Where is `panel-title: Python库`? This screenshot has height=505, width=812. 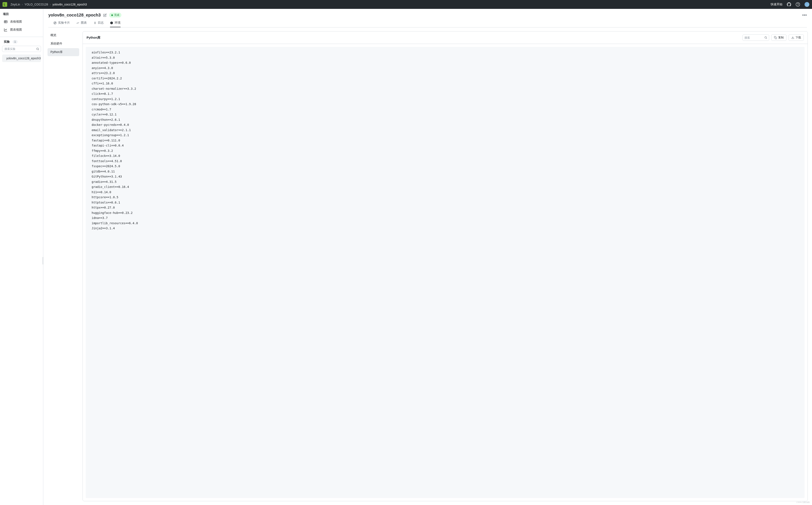
panel-title: Python库 is located at coordinates (94, 38).